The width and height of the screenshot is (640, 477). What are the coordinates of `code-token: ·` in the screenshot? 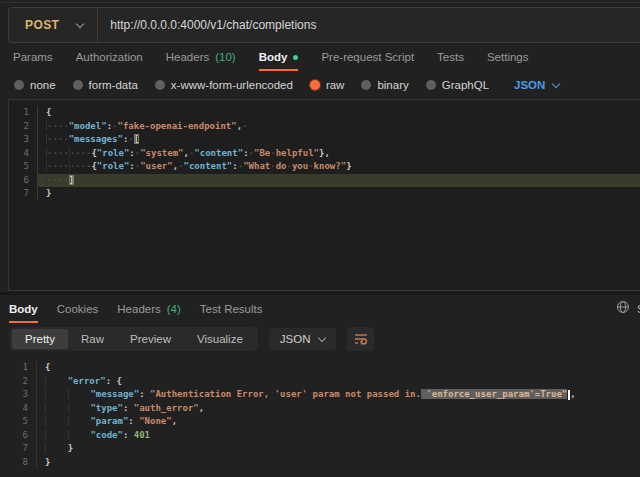 It's located at (244, 126).